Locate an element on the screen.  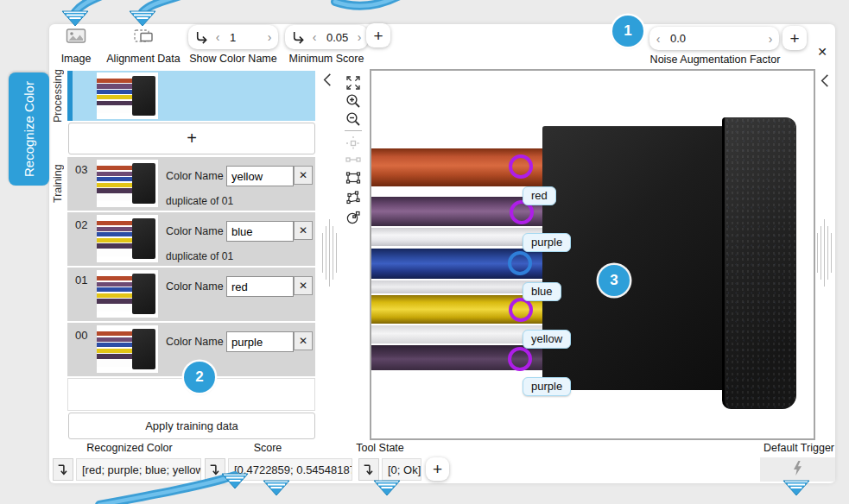
close-button: ✕ is located at coordinates (822, 52).